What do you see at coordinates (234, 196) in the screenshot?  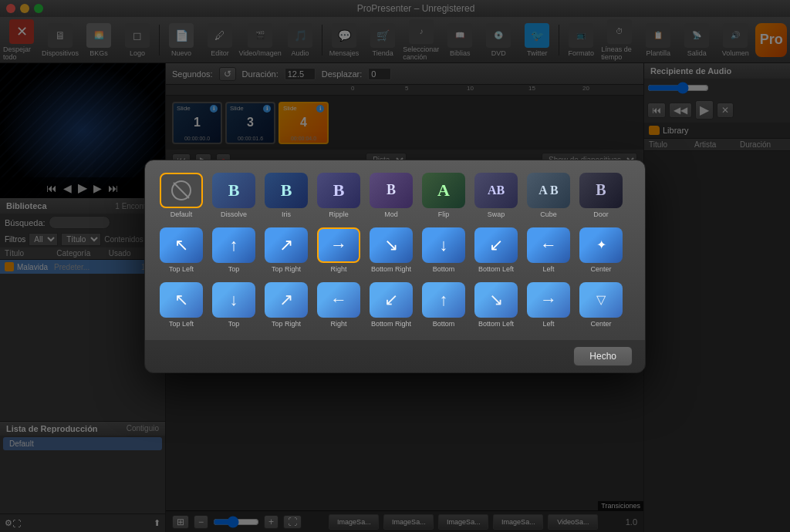 I see `trans-dissolve: B Dissolve` at bounding box center [234, 196].